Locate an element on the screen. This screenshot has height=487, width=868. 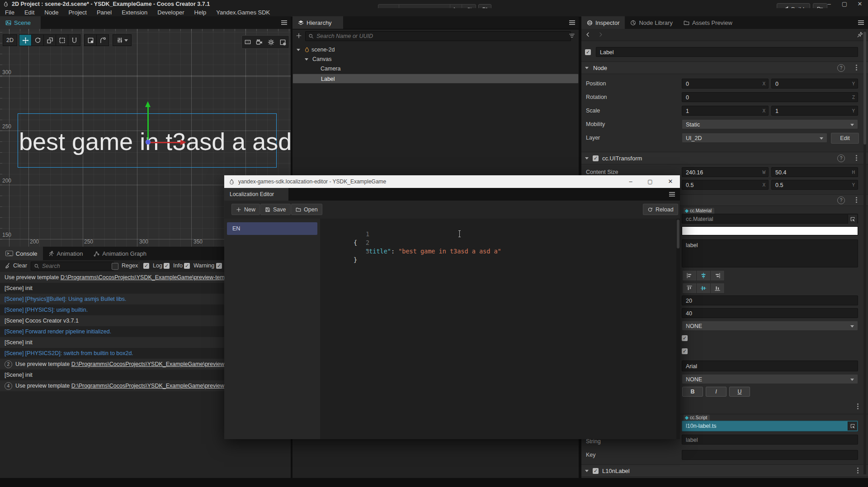
label-color-swatch is located at coordinates (770, 231).